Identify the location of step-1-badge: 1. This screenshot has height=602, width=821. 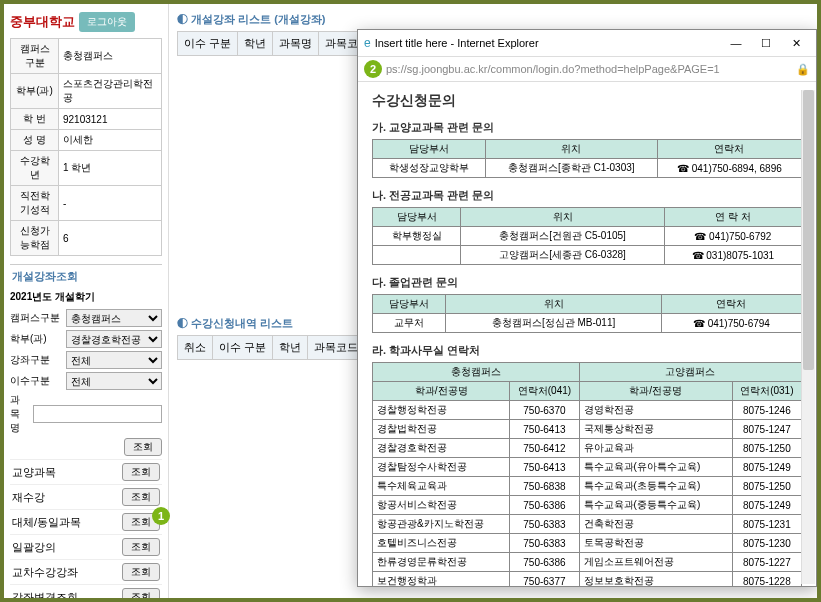
(161, 516).